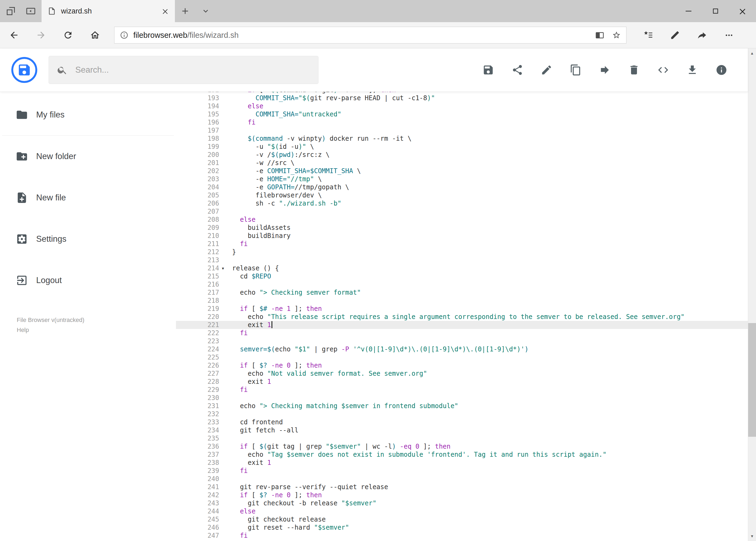 This screenshot has height=541, width=756. Describe the element at coordinates (576, 70) in the screenshot. I see `copy-button` at that location.